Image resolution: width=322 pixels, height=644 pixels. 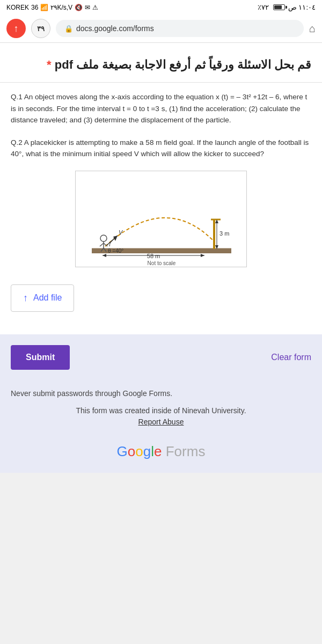 What do you see at coordinates (40, 357) in the screenshot?
I see `submit-button: Submit` at bounding box center [40, 357].